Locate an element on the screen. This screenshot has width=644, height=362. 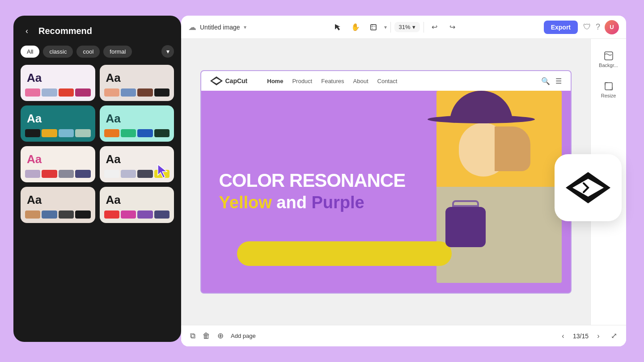
style-card-4: Aa is located at coordinates (137, 123).